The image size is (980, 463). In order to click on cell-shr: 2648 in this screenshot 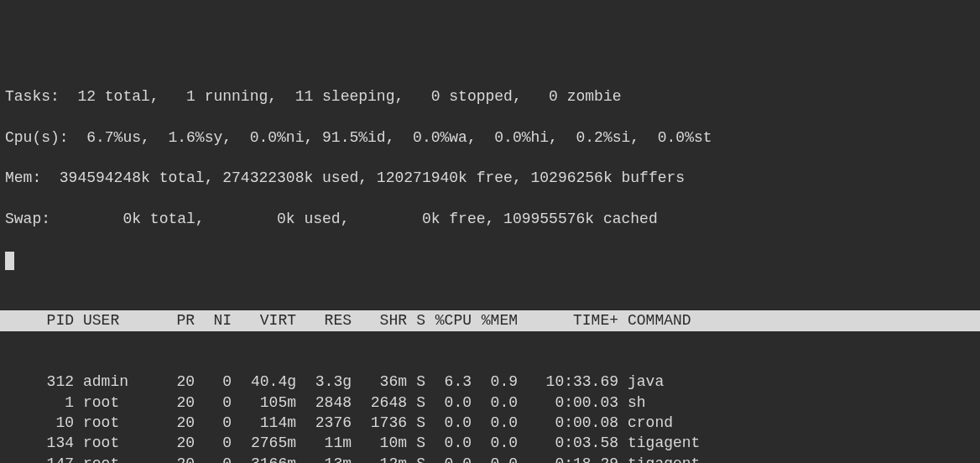, I will do `click(379, 403)`.